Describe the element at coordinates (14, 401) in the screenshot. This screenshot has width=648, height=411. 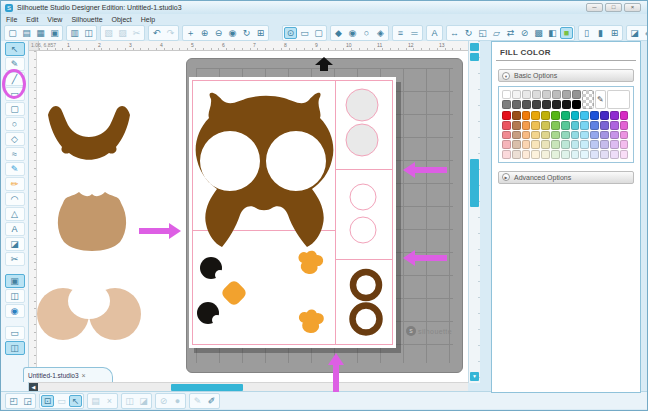
I see `resize-drawing-area-button: ◰` at that location.